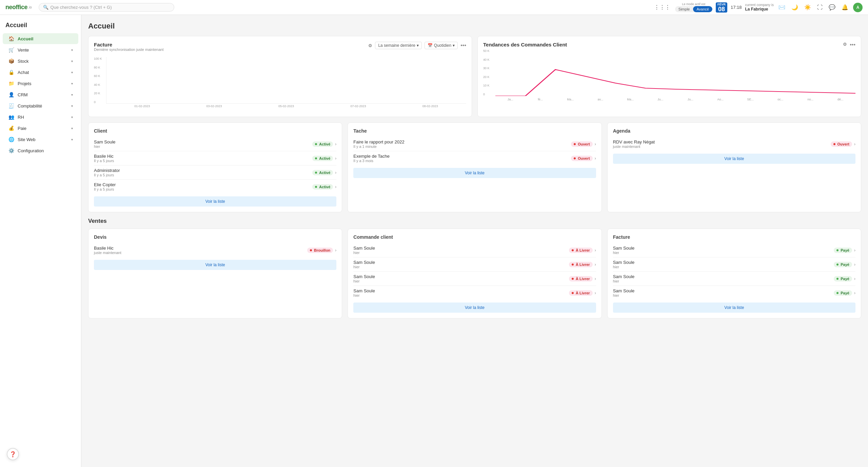  I want to click on apps-icon: ⋮⋮⋮, so click(662, 7).